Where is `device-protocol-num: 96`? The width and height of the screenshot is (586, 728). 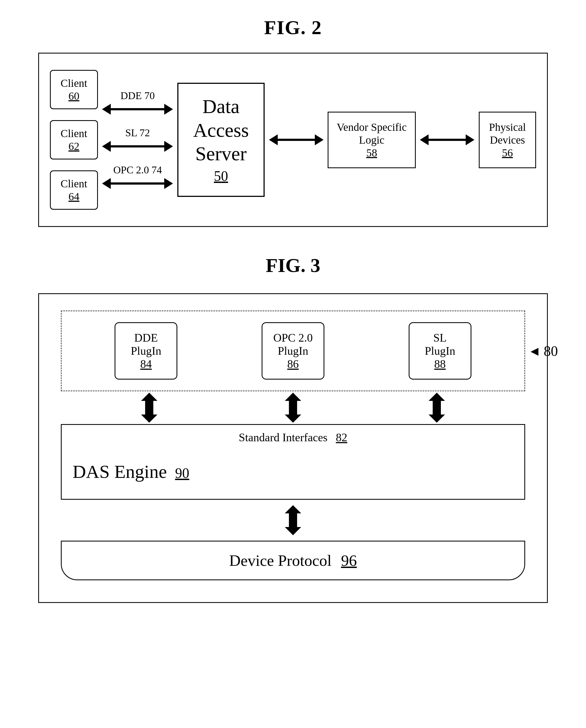 device-protocol-num: 96 is located at coordinates (349, 560).